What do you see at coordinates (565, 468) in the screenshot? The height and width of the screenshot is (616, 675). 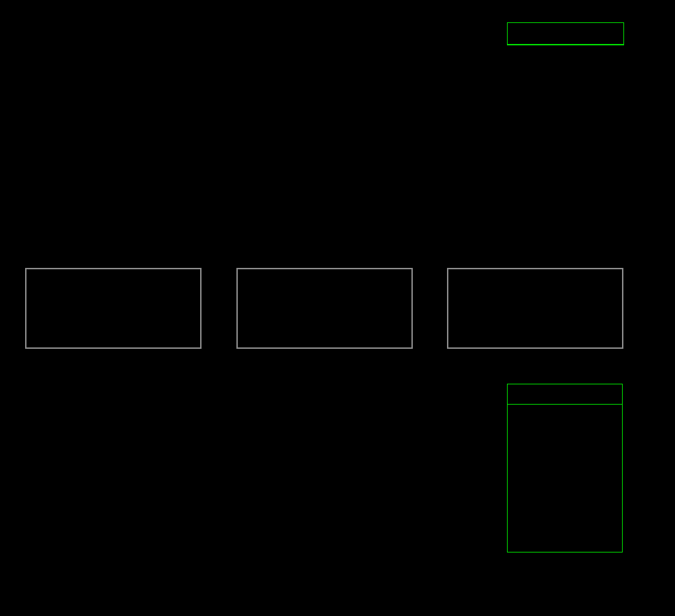 I see `aip-output-table` at bounding box center [565, 468].